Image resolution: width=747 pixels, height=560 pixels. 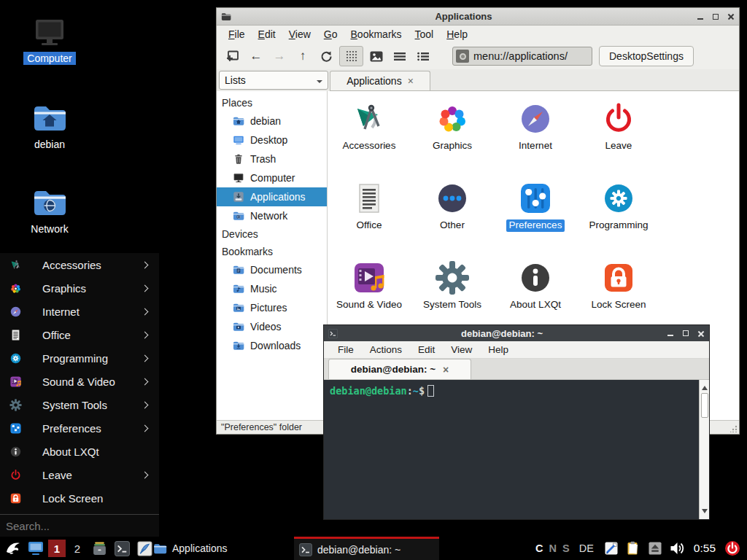 What do you see at coordinates (80, 525) in the screenshot?
I see `menu-search-input: Search...` at bounding box center [80, 525].